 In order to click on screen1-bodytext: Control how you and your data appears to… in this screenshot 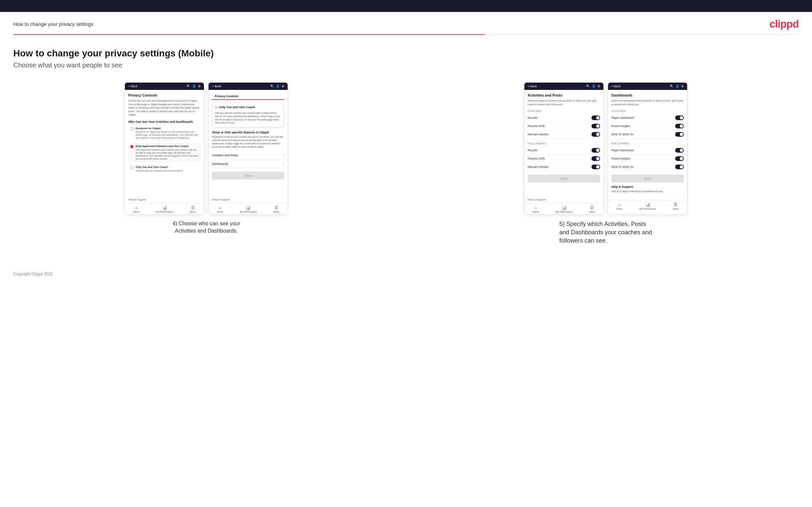, I will do `click(164, 108)`.